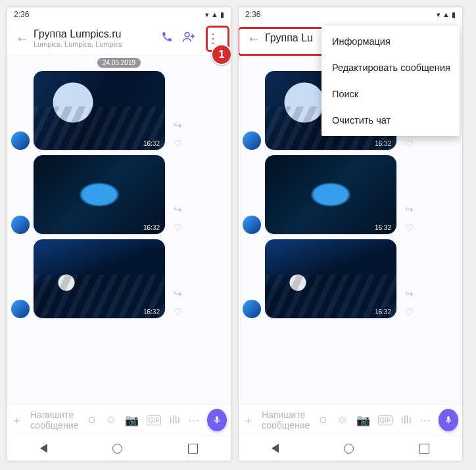  What do you see at coordinates (213, 38) in the screenshot?
I see `more-icon` at bounding box center [213, 38].